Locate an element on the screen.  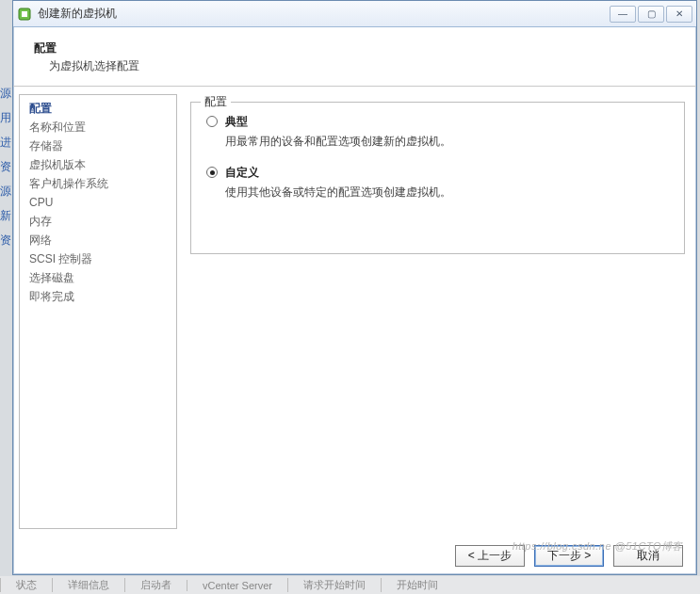
col-initiator: 启动者 is located at coordinates (155, 586).